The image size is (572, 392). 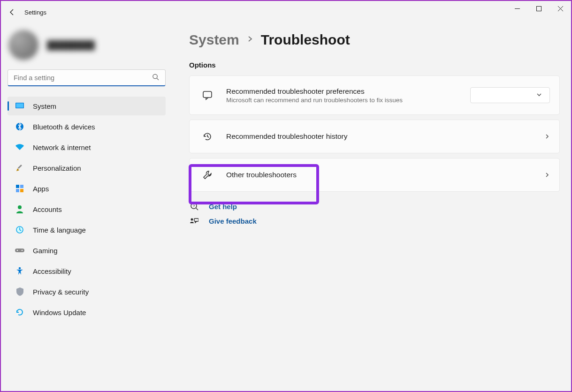 What do you see at coordinates (539, 95) in the screenshot?
I see `chevron-down-icon` at bounding box center [539, 95].